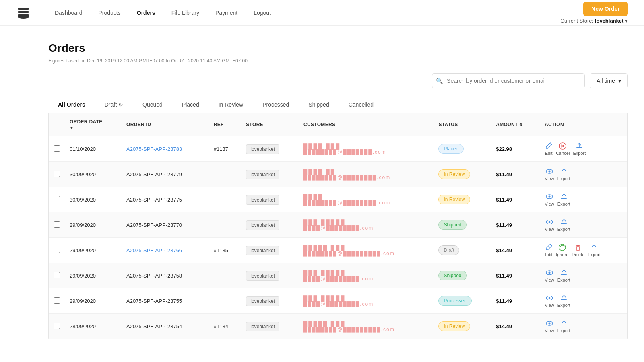 Image resolution: width=644 pixels, height=362 pixels. Describe the element at coordinates (153, 105) in the screenshot. I see `tab-queued: Queued` at that location.